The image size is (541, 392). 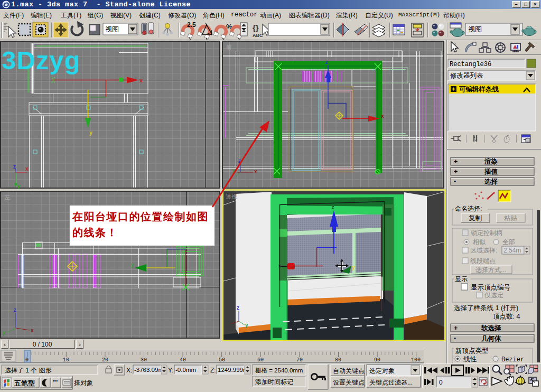 I want to click on svg-text: 新顶点类型, so click(x=472, y=351).